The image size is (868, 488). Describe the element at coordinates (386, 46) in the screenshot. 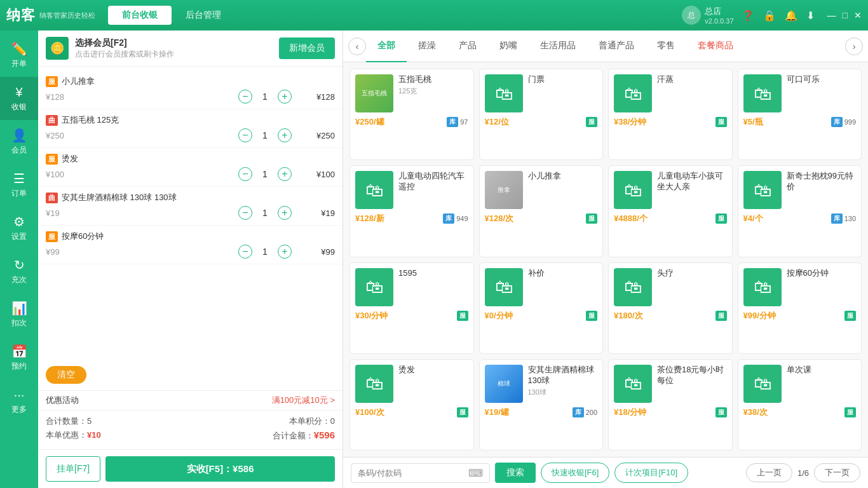

I see `cat-tab-all: 全部` at that location.